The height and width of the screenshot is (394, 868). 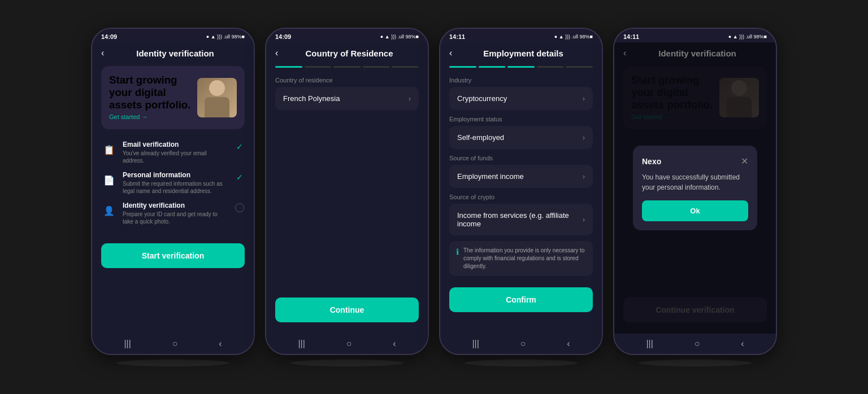 What do you see at coordinates (176, 187) in the screenshot?
I see `verif-desc-personal: Submit the required information such as …` at bounding box center [176, 187].